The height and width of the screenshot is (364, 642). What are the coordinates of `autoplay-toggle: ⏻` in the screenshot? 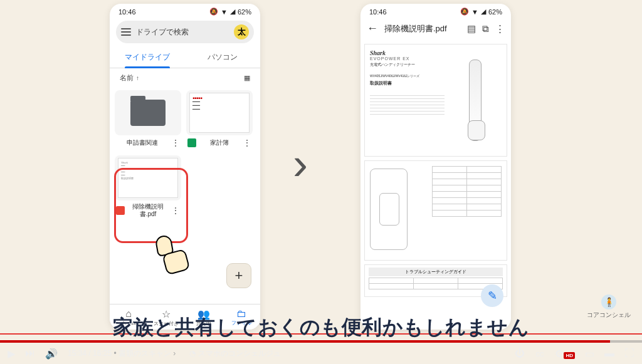 It's located at (520, 353).